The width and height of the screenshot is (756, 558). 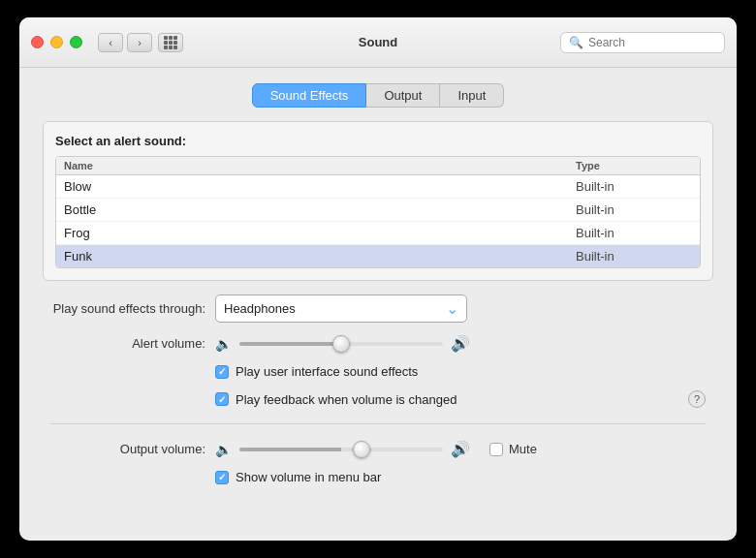 I want to click on minimize-button, so click(x=56, y=43).